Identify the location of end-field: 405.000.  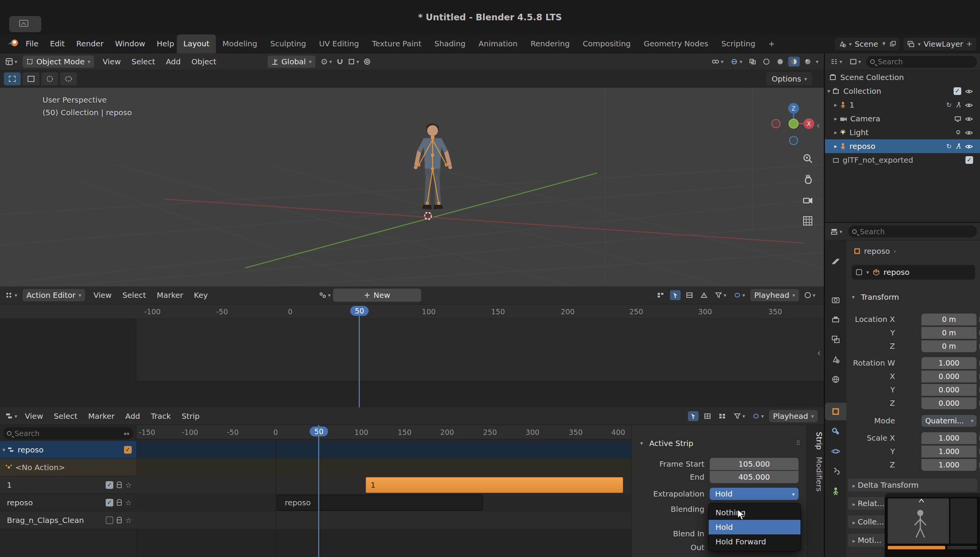
(754, 477).